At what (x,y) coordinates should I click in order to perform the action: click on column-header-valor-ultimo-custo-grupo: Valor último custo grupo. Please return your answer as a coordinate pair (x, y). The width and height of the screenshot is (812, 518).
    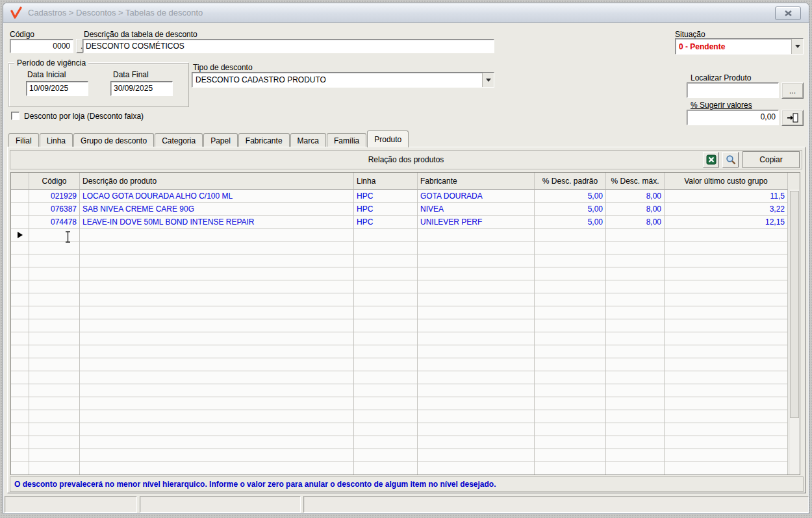
    Looking at the image, I should click on (726, 181).